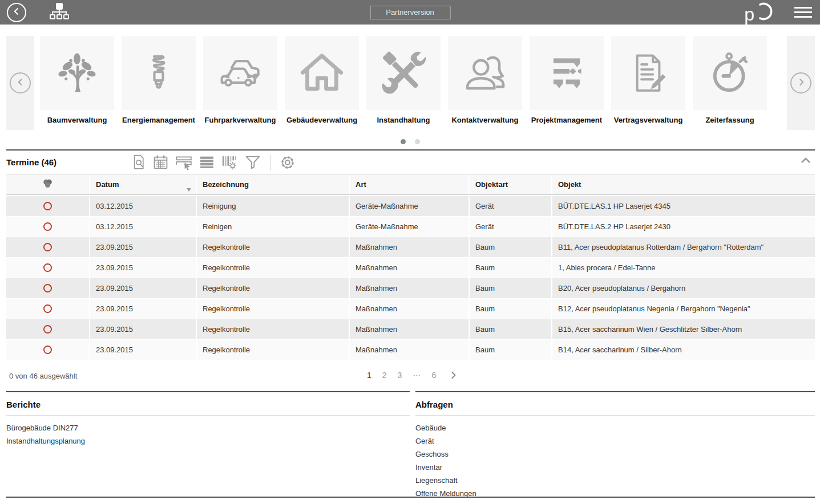  Describe the element at coordinates (48, 185) in the screenshot. I see `column-header-status` at that location.